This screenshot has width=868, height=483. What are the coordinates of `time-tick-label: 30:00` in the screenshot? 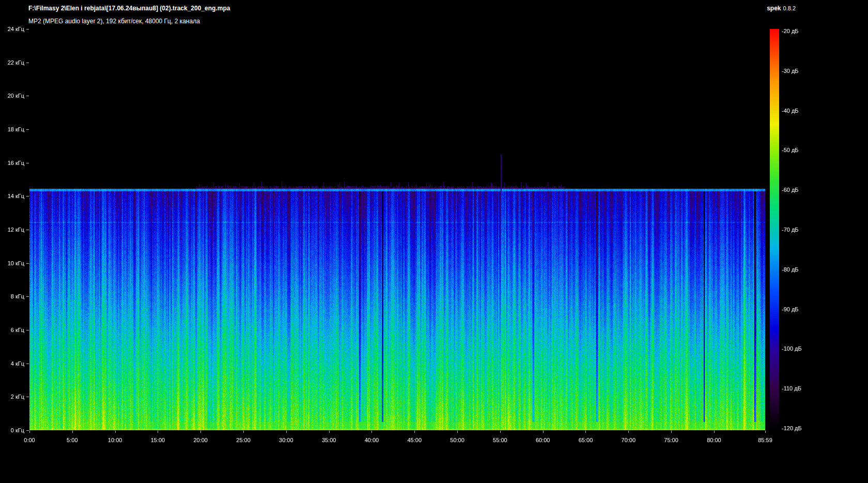 It's located at (286, 440).